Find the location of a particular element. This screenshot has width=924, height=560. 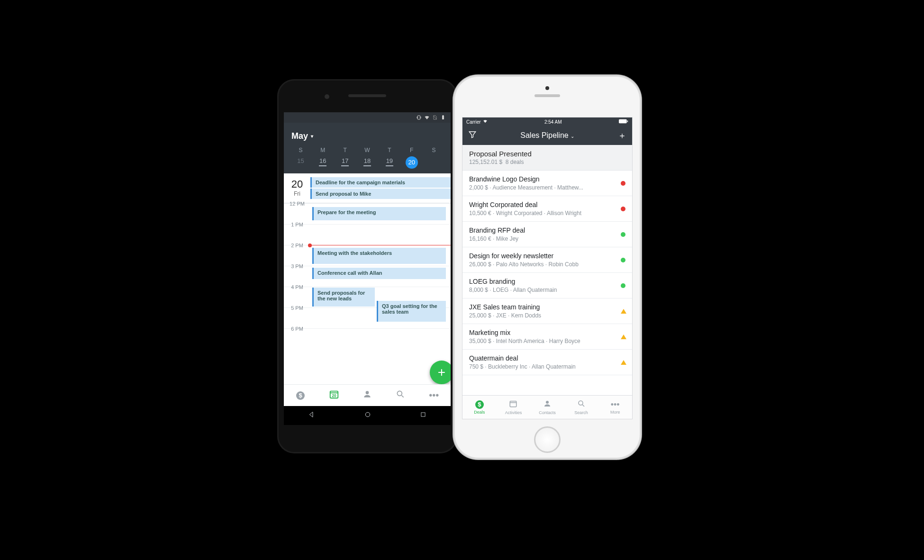

iphone-home-button is located at coordinates (547, 440).